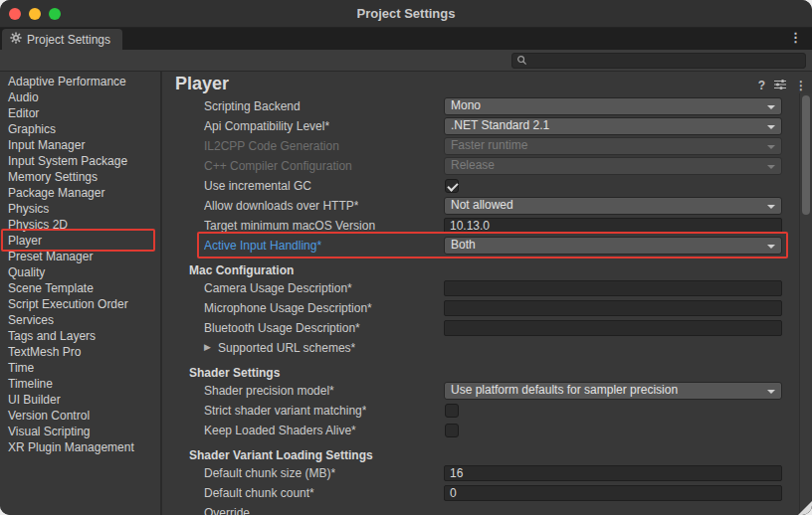  What do you see at coordinates (35, 14) in the screenshot?
I see `window-controls` at bounding box center [35, 14].